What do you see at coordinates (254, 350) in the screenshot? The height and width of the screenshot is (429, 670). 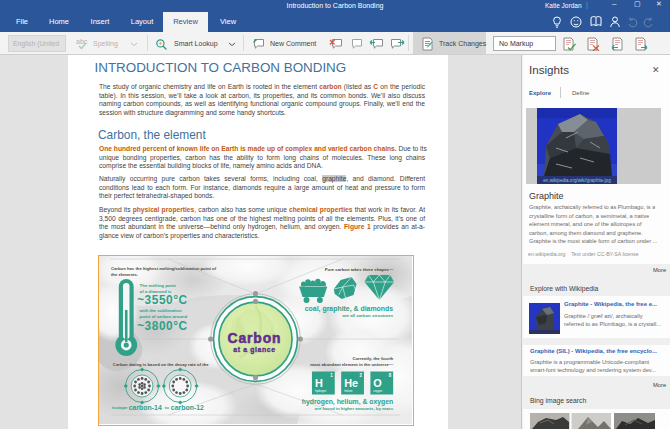 I see `svg-text: at a glance` at bounding box center [254, 350].